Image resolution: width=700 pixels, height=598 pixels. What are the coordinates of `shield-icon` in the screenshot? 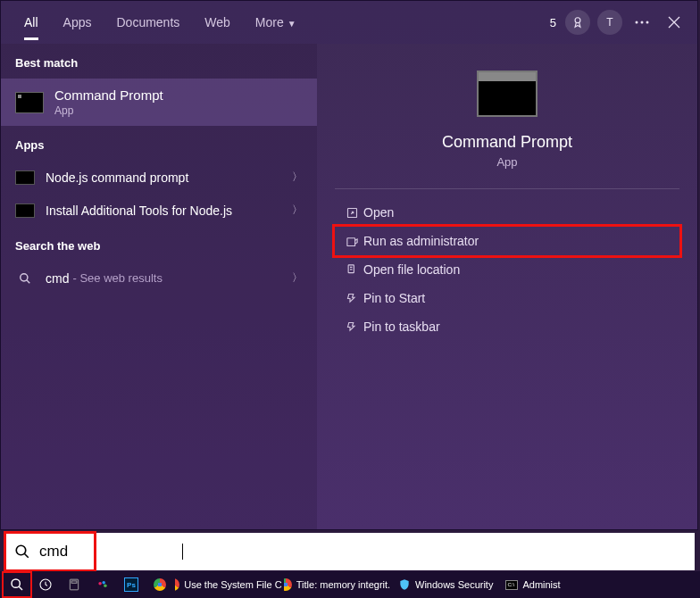 It's located at (404, 585).